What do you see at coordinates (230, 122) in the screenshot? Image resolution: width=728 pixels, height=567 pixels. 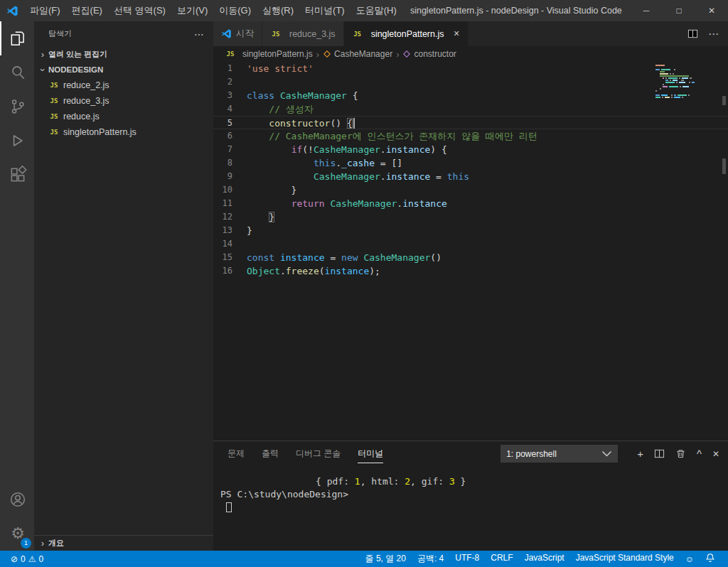 I see `line-number: 5` at bounding box center [230, 122].